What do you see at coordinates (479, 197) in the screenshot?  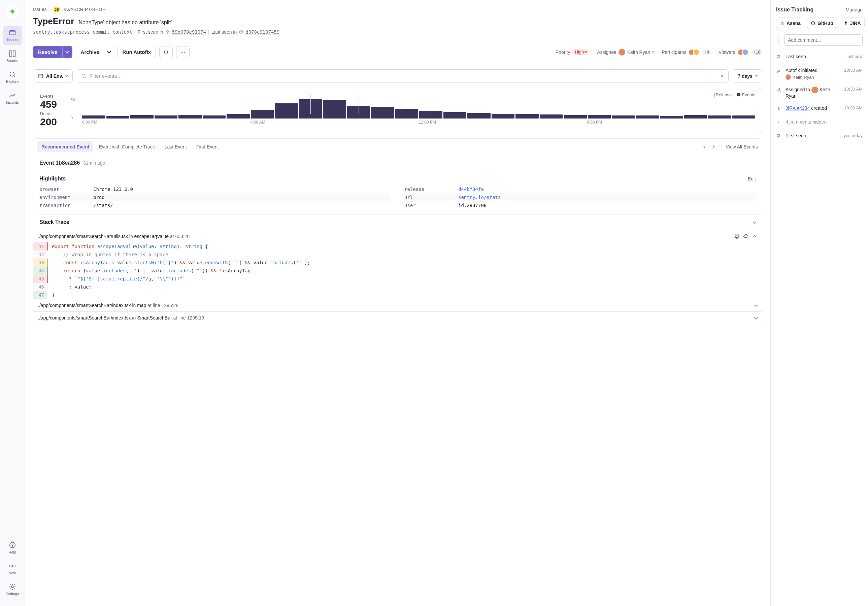 I see `highlight-value: sentry.io/stats` at bounding box center [479, 197].